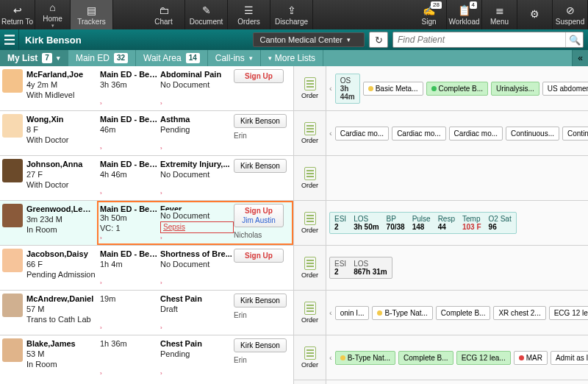  Describe the element at coordinates (197, 129) in the screenshot. I see `doc-status: Pending` at that location.